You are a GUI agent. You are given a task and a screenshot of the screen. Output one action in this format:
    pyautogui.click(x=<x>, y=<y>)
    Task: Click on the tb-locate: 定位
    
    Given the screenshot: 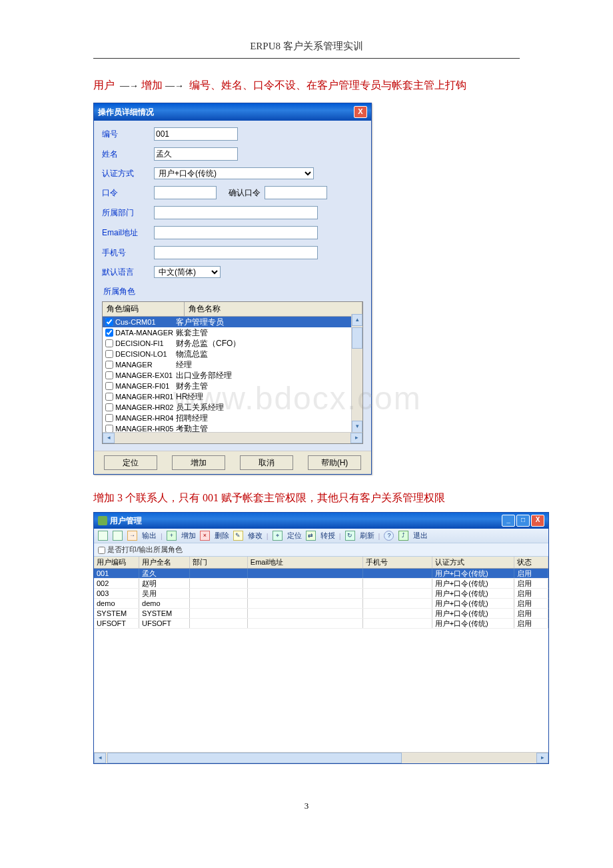 What is the action you would take?
    pyautogui.click(x=295, y=536)
    